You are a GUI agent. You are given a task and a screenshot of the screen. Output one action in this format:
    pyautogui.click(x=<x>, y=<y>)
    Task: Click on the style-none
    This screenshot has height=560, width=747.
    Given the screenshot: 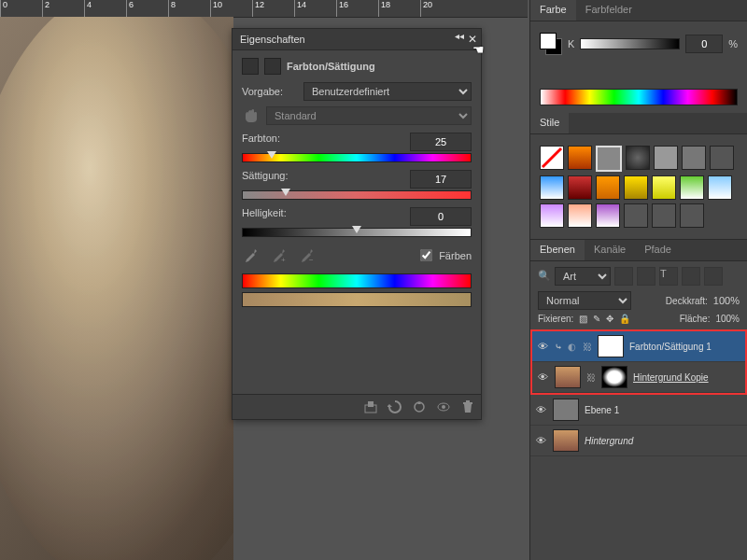 What is the action you would take?
    pyautogui.click(x=552, y=158)
    